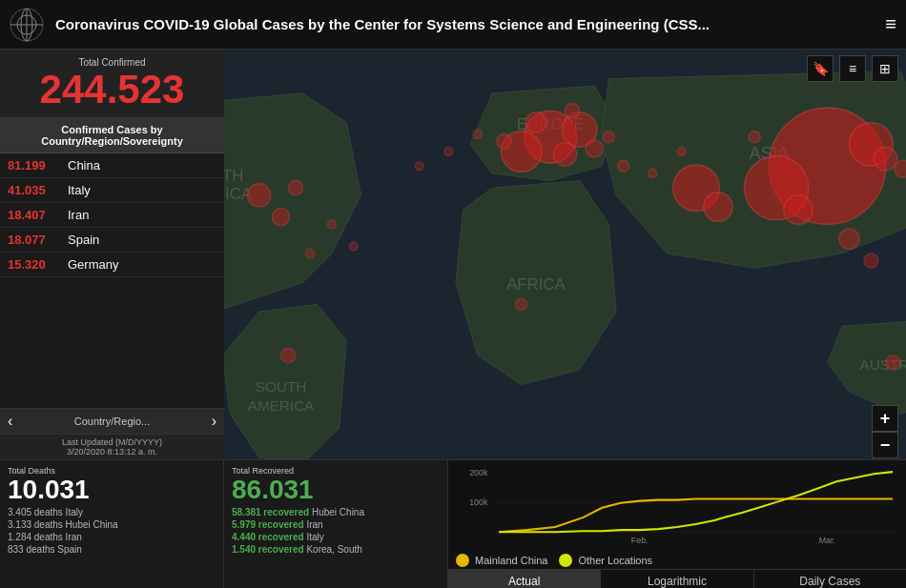 The image size is (906, 588). Describe the element at coordinates (853, 69) in the screenshot. I see `list-icon: ≡` at that location.